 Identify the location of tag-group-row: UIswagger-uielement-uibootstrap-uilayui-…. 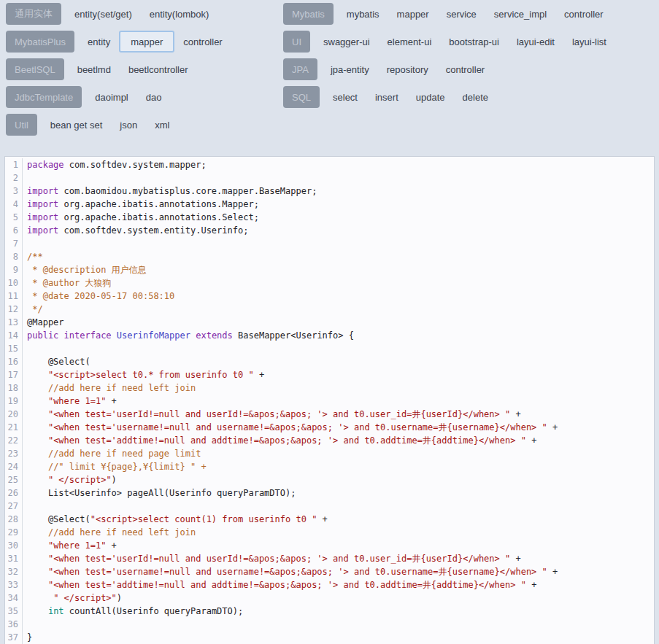
(469, 42).